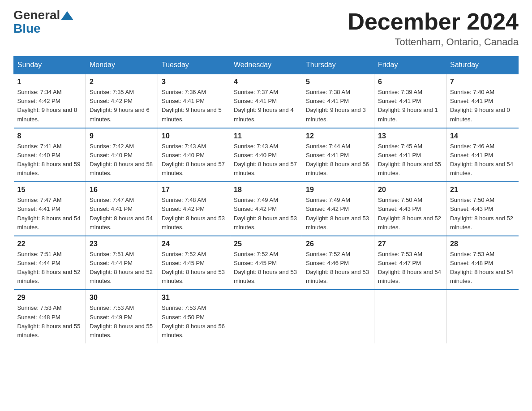  I want to click on day-number: 8, so click(50, 136).